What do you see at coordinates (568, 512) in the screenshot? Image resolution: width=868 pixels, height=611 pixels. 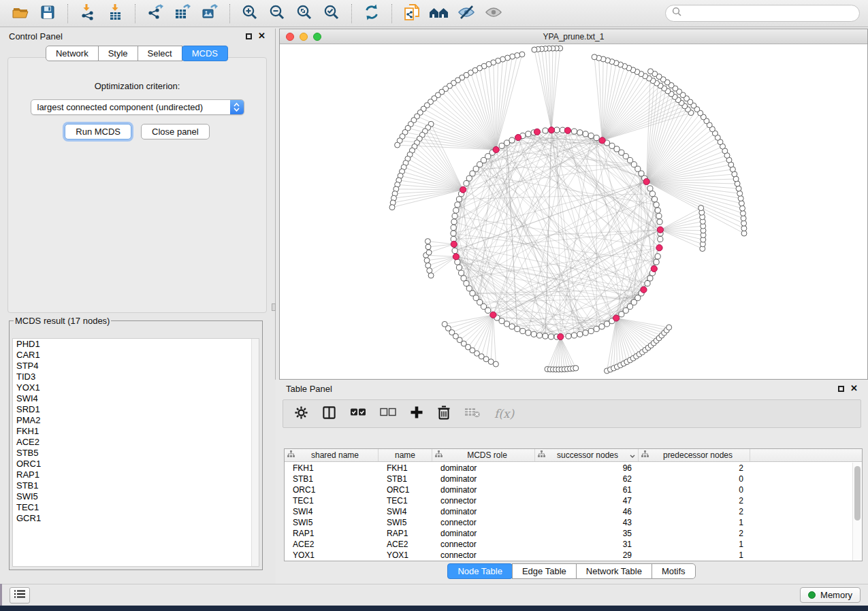 I see `table-row: SWI4SWI4dominator462` at bounding box center [568, 512].